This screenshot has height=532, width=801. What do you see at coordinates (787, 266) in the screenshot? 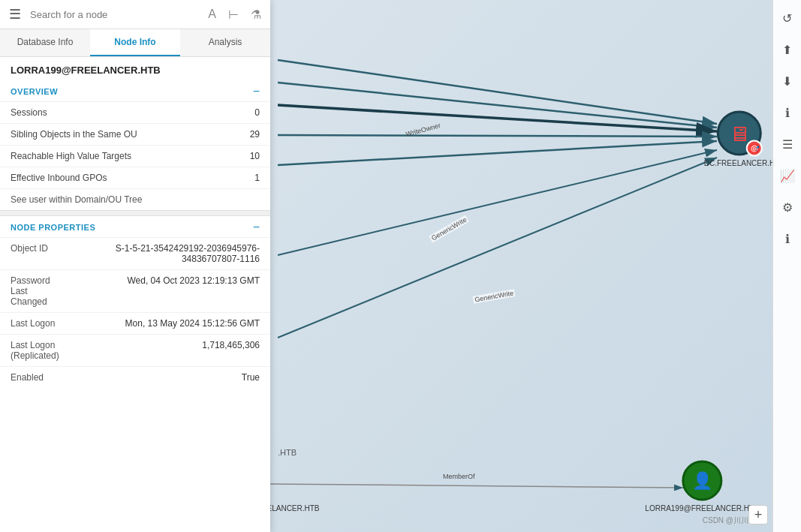
I see `right-toolbar: ↺ ⬆ ⬇ ℹ ☰ 📈 ⚙ ℹ` at bounding box center [787, 266].